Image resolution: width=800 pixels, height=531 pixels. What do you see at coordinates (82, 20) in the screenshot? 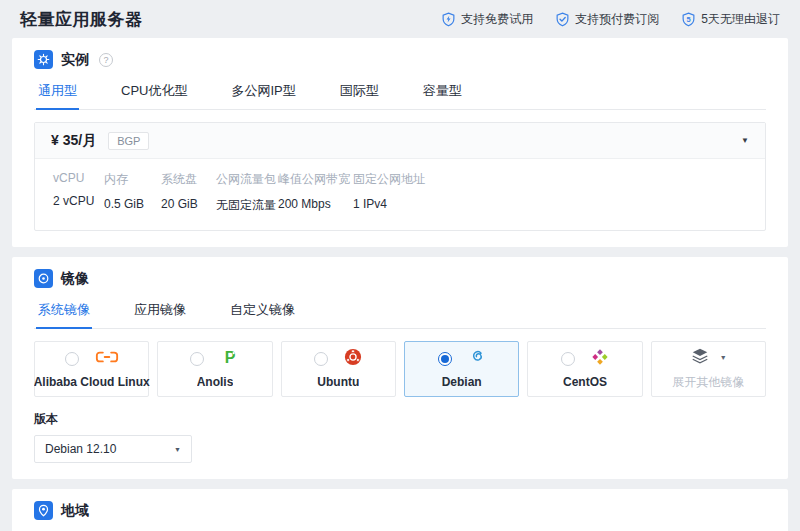
I see `page-title: 轻量应用服务器` at bounding box center [82, 20].